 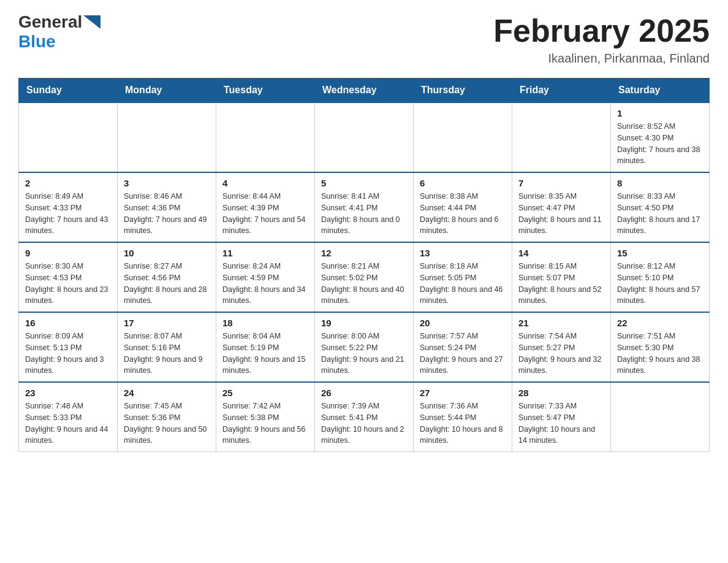 I want to click on calendar-week-4: 16Sunrise: 8:09 AMSunset: 5:13 PMDayligh…, so click(x=364, y=347).